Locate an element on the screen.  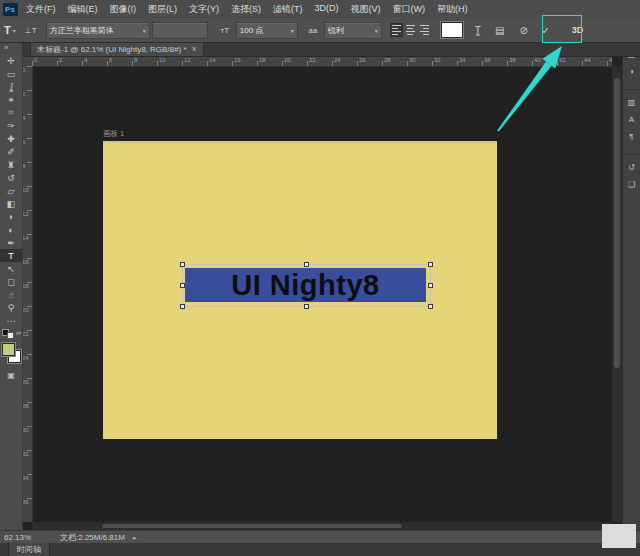
libraries-panel-icon: ▥ is located at coordinates (632, 100).